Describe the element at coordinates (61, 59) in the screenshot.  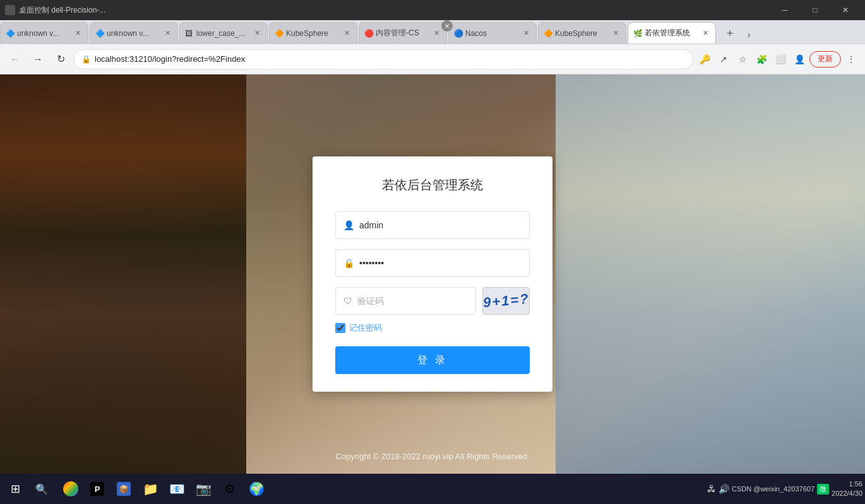
I see `refresh-button: ↻` at that location.